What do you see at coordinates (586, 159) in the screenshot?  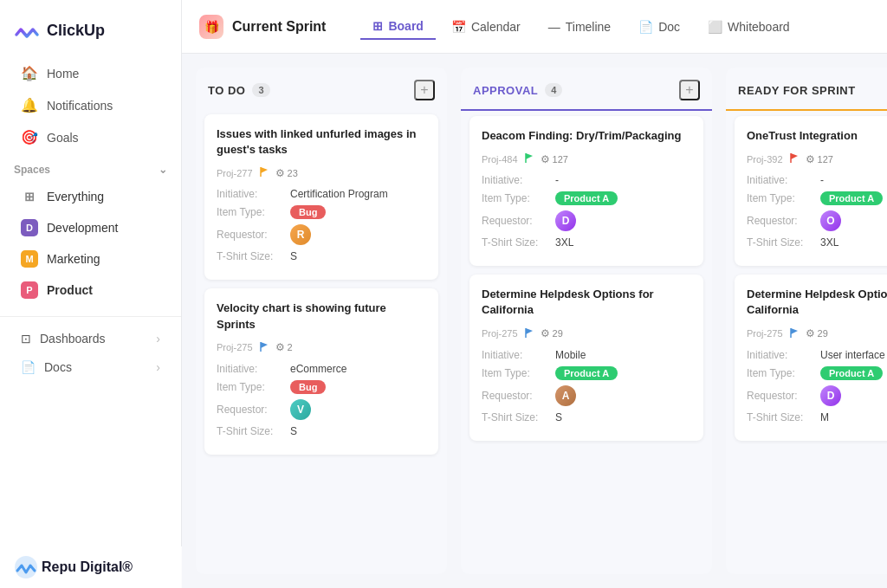 I see `card-meta: Proj-484 ⚙ 127` at bounding box center [586, 159].